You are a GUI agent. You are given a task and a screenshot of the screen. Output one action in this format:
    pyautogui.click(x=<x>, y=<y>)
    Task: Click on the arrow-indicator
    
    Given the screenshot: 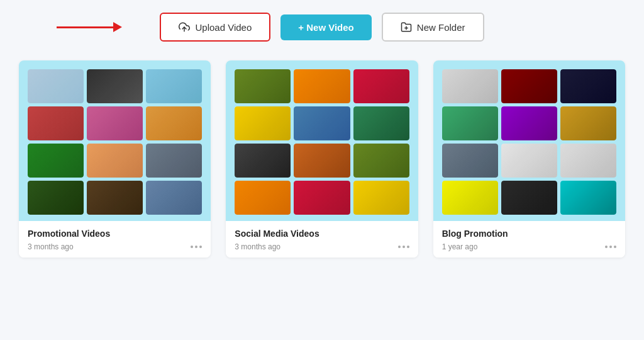 What is the action you would take?
    pyautogui.click(x=89, y=27)
    